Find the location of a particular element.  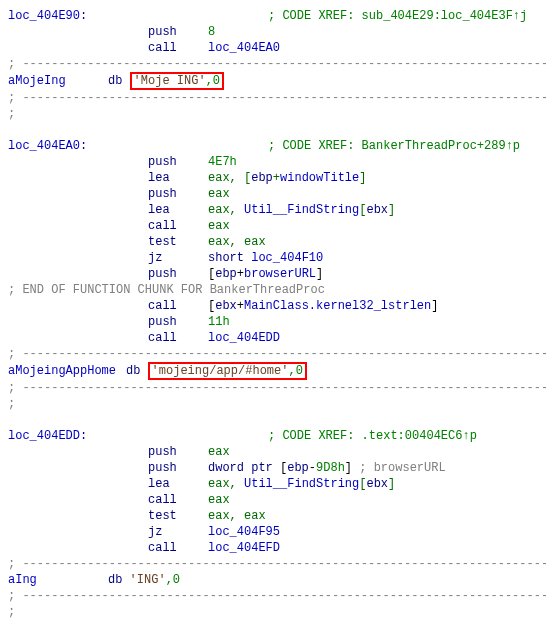

operand: loc_404EDD is located at coordinates (244, 338).